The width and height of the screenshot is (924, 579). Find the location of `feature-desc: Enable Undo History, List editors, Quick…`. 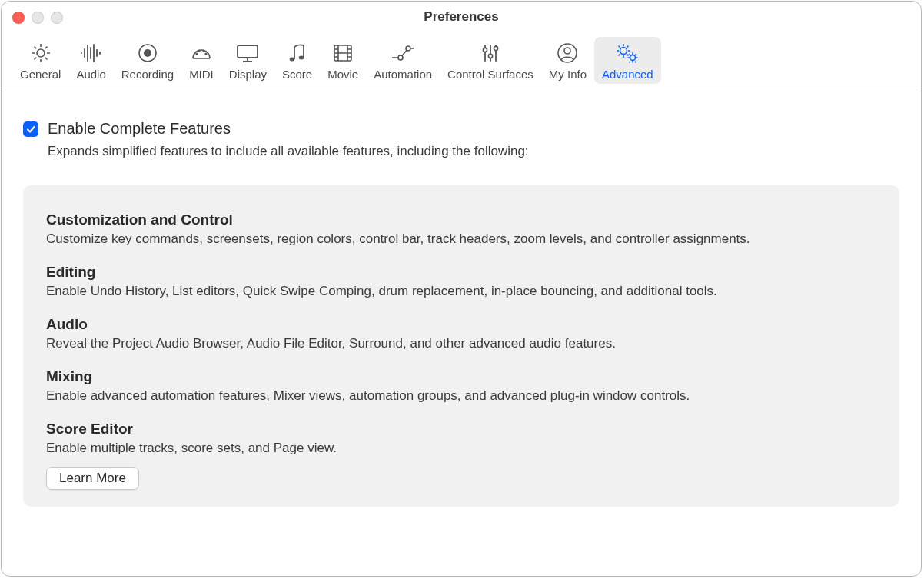

feature-desc: Enable Undo History, List editors, Quick… is located at coordinates (461, 291).